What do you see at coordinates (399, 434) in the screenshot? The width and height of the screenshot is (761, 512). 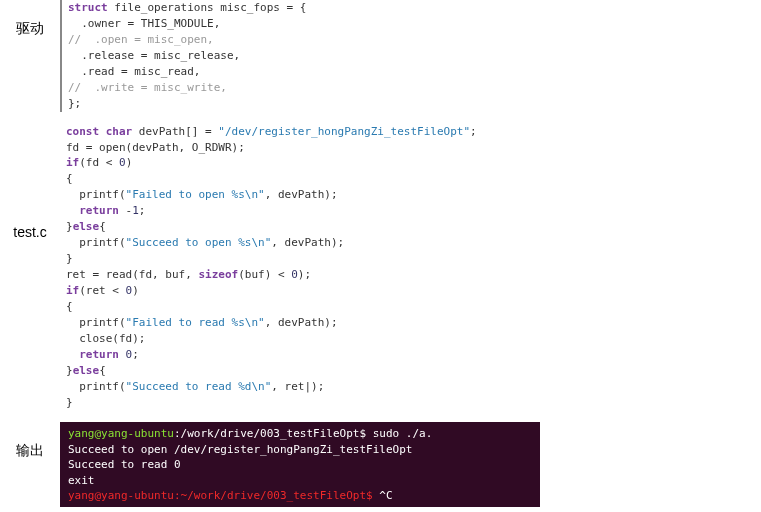 I see `term-text: sudo ./a.` at bounding box center [399, 434].